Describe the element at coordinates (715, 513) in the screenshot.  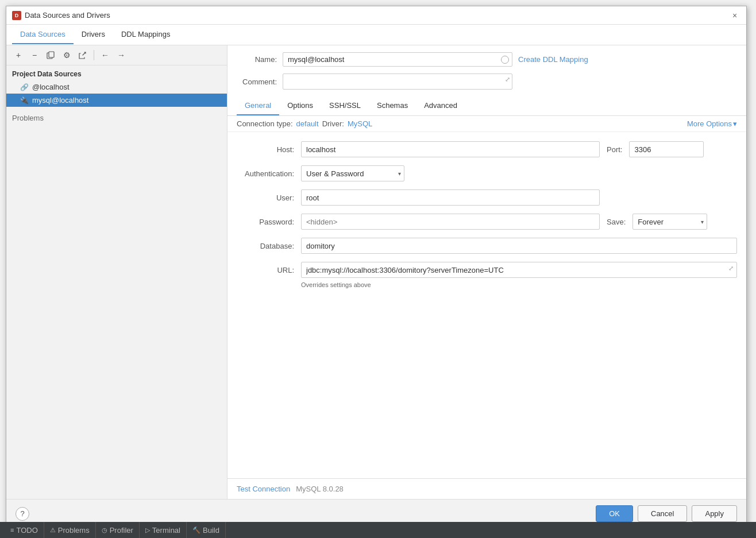
I see `apply-button: Apply` at that location.